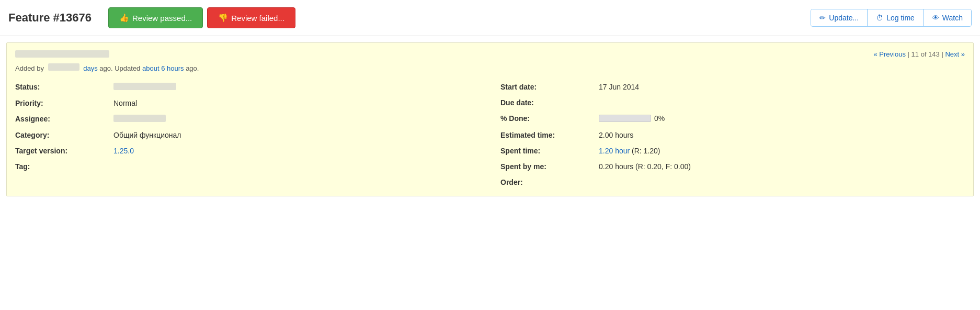 The image size is (980, 310). I want to click on spent-by-me-value: 0.20 hours (R: 0.20, F: 0.00), so click(782, 167).